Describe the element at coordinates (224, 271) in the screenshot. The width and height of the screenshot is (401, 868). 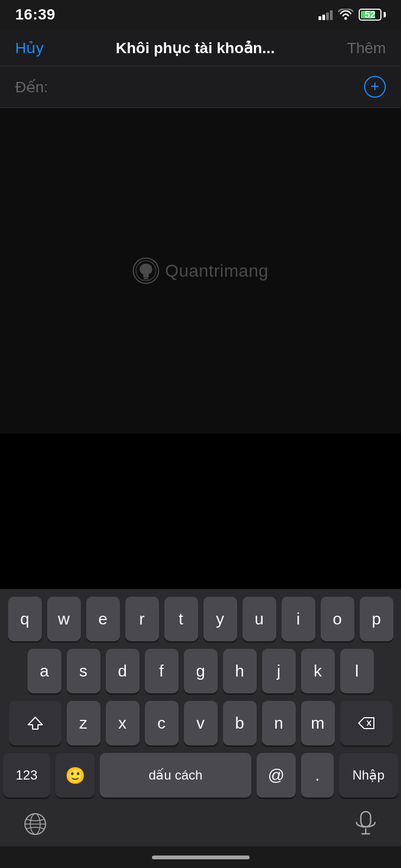
I see `watermark-name: uantrimang` at that location.